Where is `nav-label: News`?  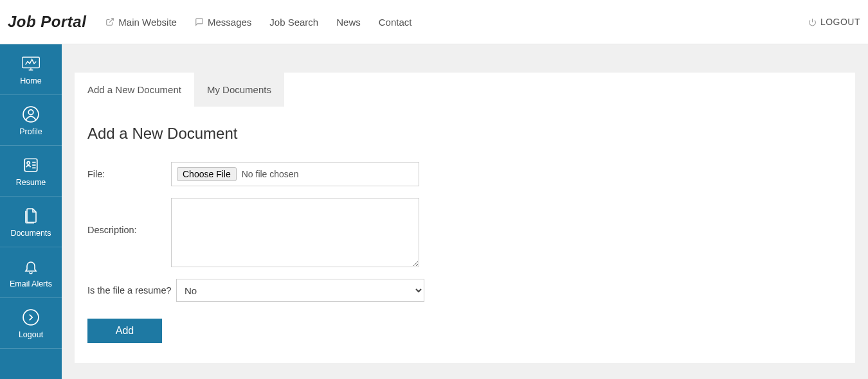 nav-label: News is located at coordinates (348, 22).